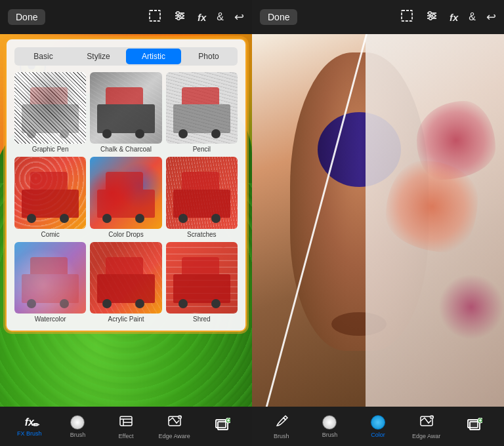 The height and width of the screenshot is (446, 504). What do you see at coordinates (448, 17) in the screenshot?
I see `right-toolbar-icons: fx & ↩` at bounding box center [448, 17].